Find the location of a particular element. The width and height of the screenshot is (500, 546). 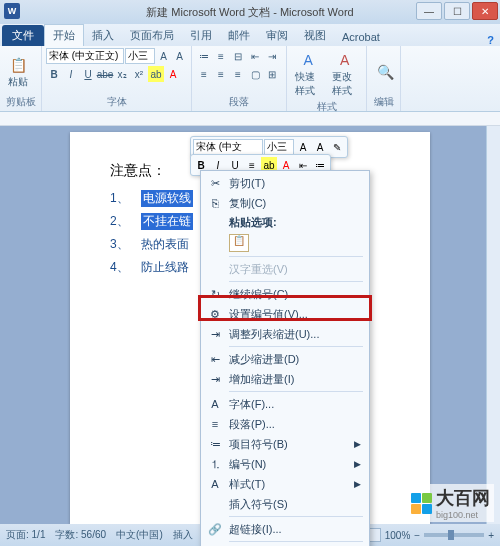

paste-options-header: 粘贴选项: is located at coordinates (285, 222).